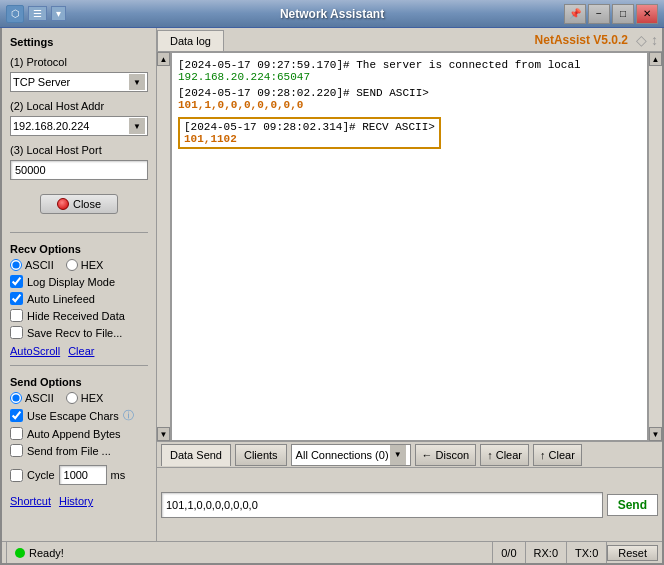 This screenshot has height=565, width=664. Describe the element at coordinates (79, 204) in the screenshot. I see `close-connection-button: Close` at that location.